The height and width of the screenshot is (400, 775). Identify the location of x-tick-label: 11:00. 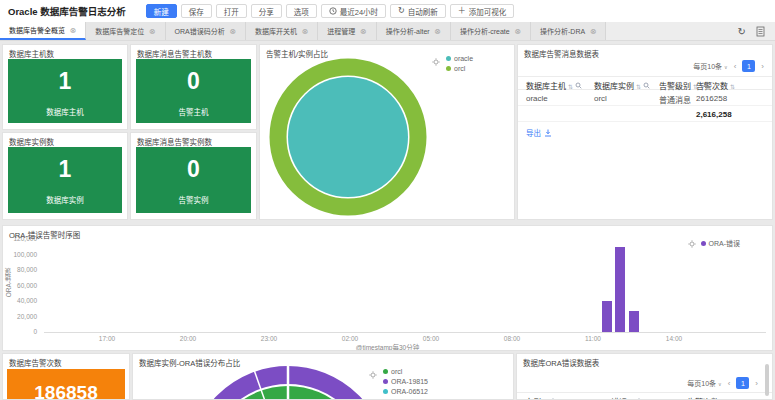
(593, 338).